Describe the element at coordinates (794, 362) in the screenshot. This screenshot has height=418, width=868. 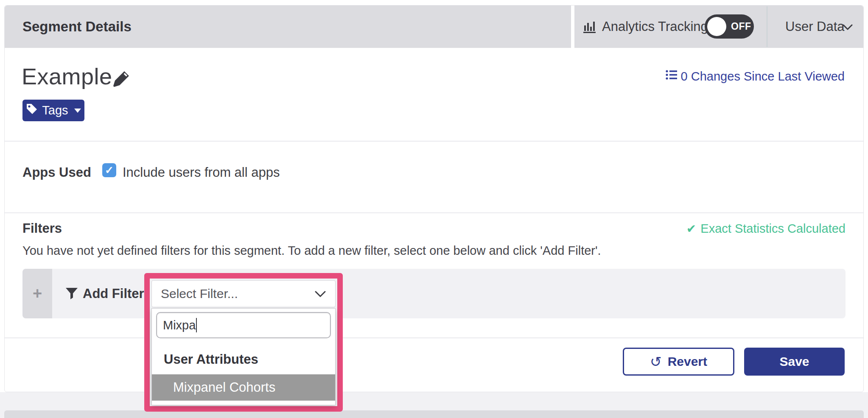
I see `save-button: Save` at that location.